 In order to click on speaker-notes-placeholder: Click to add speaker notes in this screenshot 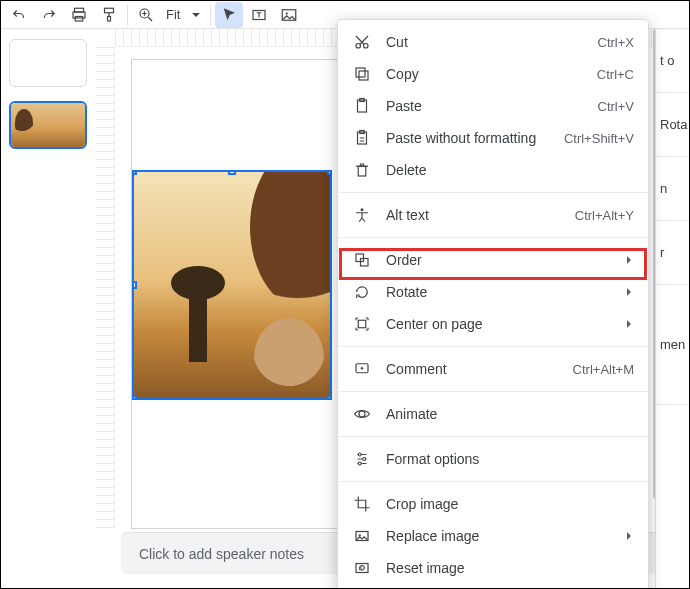, I will do `click(222, 554)`.